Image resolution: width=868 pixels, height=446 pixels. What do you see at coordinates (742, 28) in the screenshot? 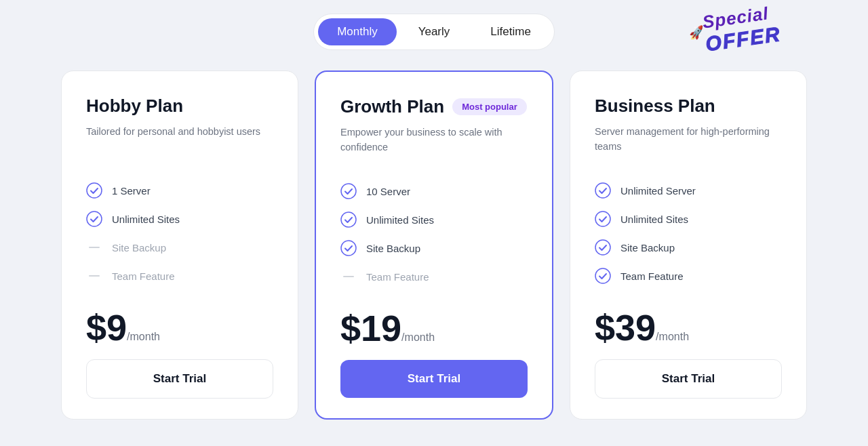
I see `special-offer-badge: 🚀 Special OFFER` at bounding box center [742, 28].